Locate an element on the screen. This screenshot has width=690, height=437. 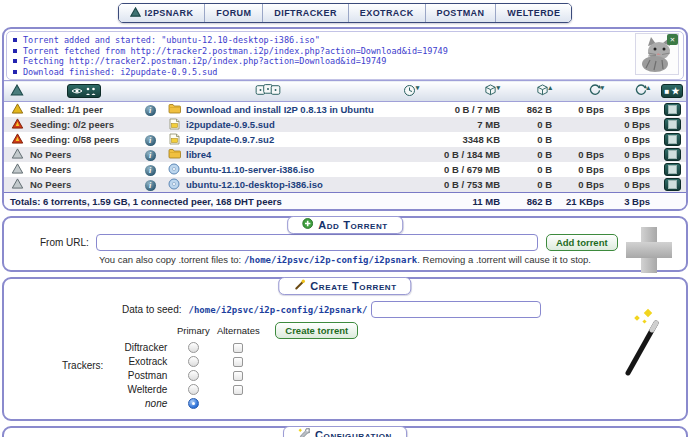
trackers-label: Trackers: is located at coordinates (82, 366).